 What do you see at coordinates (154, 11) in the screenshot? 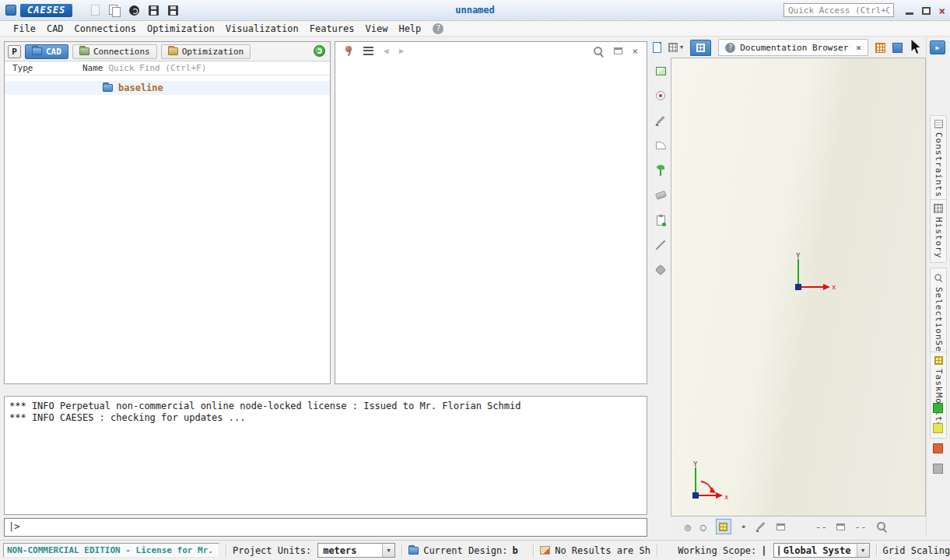
I see `save-icon` at bounding box center [154, 11].